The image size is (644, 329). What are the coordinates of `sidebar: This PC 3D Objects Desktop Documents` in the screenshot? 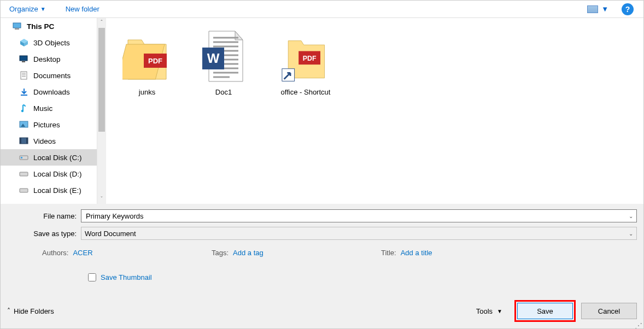 It's located at (54, 111).